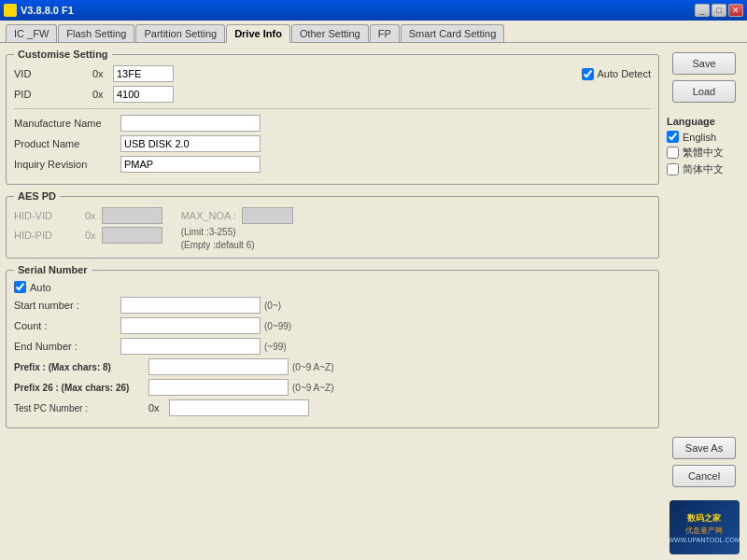  What do you see at coordinates (332, 123) in the screenshot?
I see `mfg-row: Manufacture Name` at bounding box center [332, 123].